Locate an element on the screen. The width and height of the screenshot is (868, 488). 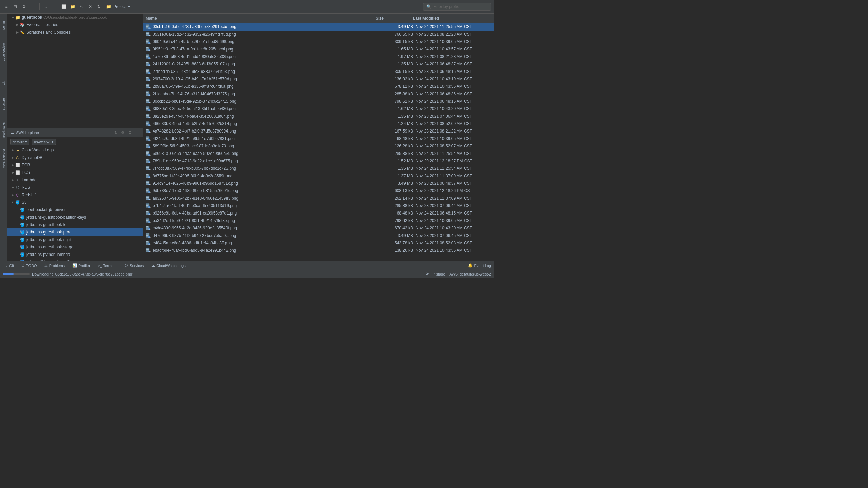
minimize-icon: ─ is located at coordinates (33, 7).